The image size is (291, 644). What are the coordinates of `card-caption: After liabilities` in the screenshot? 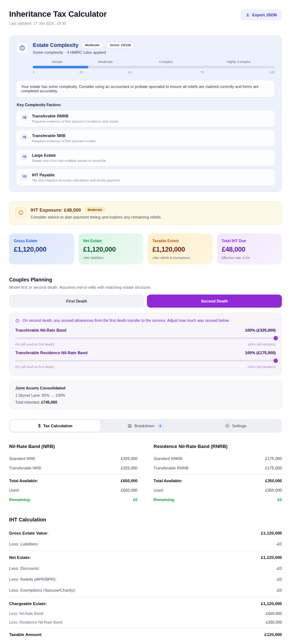 It's located at (111, 258).